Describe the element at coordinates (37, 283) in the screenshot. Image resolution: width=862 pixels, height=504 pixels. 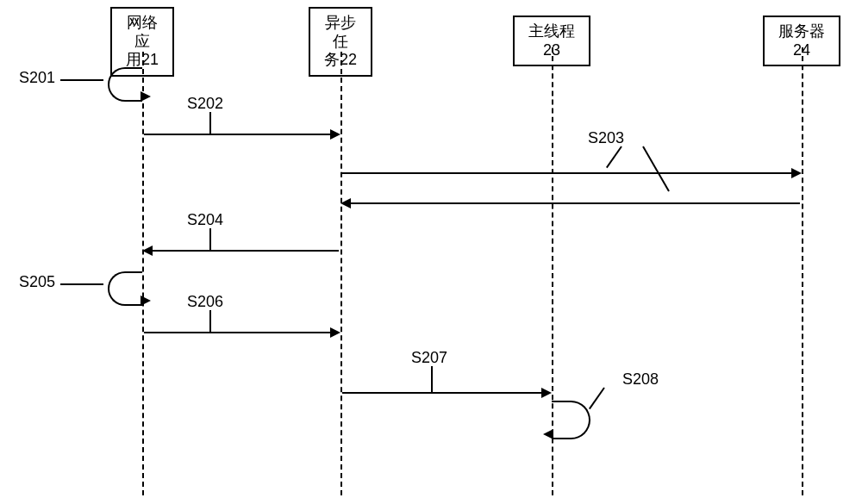
I see `step-label-s205: S205` at that location.